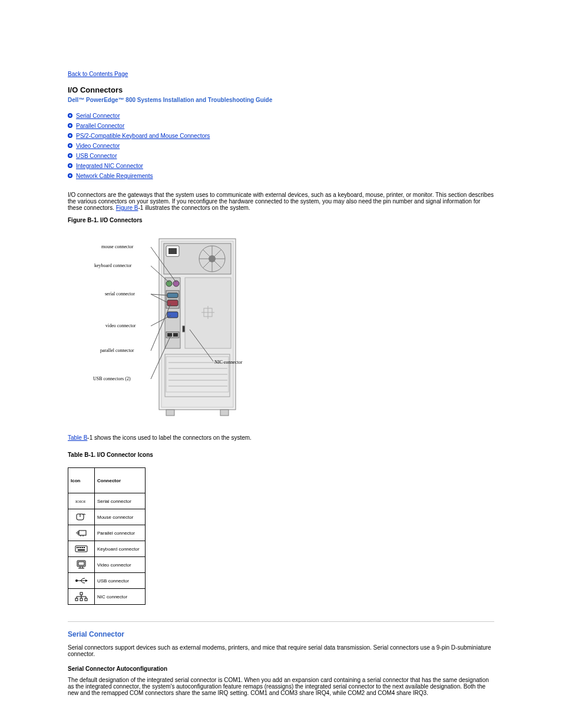  What do you see at coordinates (120, 294) in the screenshot?
I see `diagram-label-serial: serial connector` at bounding box center [120, 294].